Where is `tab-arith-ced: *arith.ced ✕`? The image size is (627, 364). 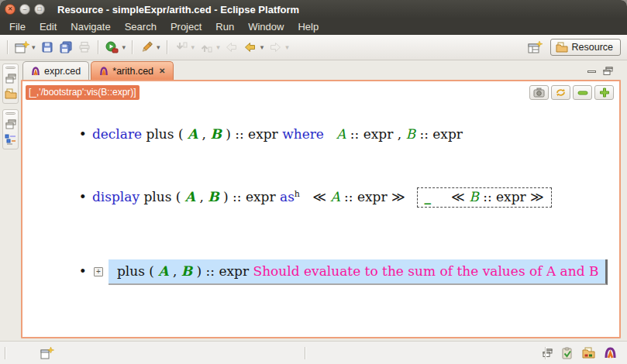 tab-arith-ced: *arith.ced ✕ is located at coordinates (132, 70).